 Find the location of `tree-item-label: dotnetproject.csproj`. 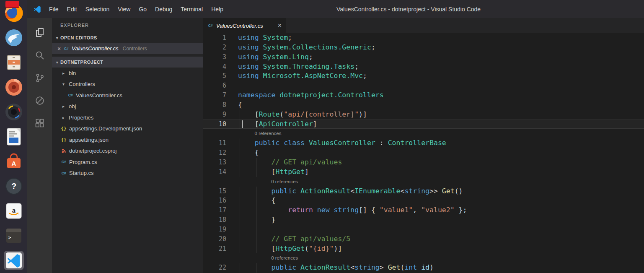

tree-item-label: dotnetproject.csproj is located at coordinates (93, 151).